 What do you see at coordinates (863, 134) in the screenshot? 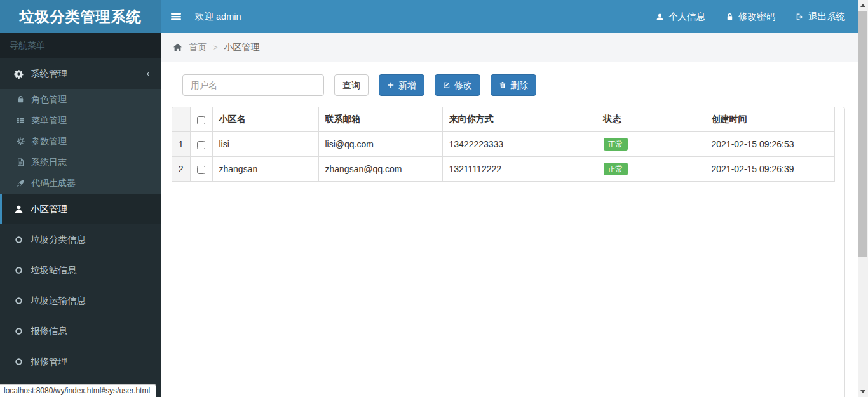
I see `scroll-thumb` at bounding box center [863, 134].